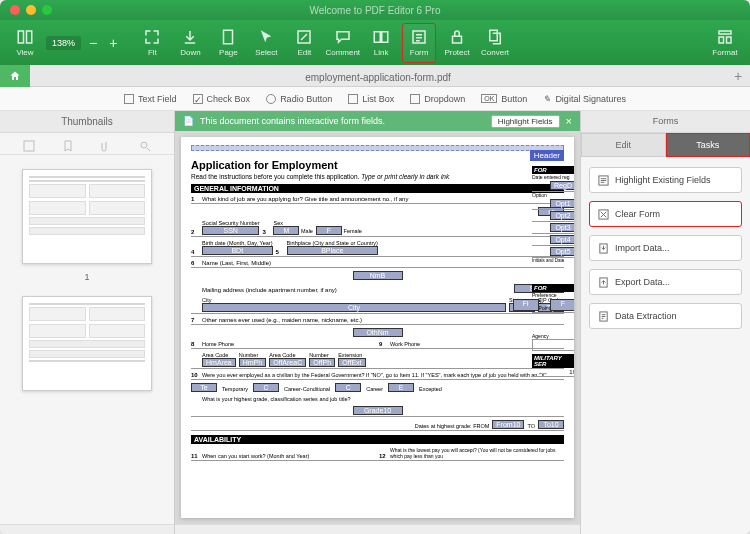  I want to click on view-label: View, so click(24, 52).